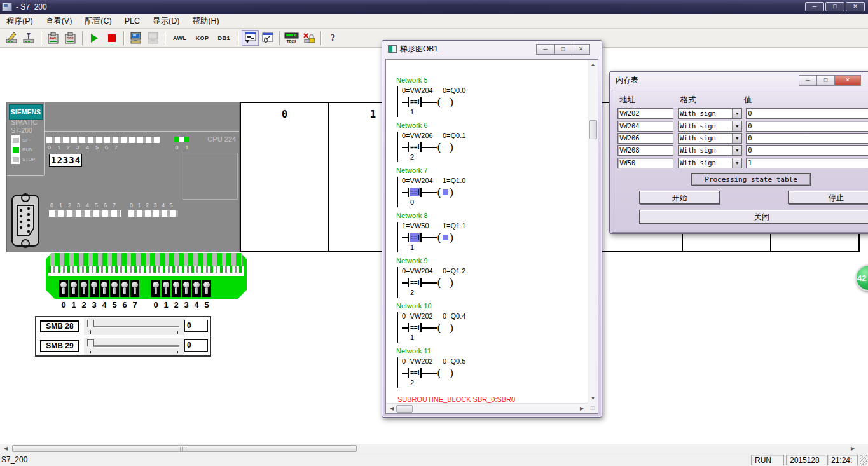 The width and height of the screenshot is (868, 466). I want to click on help-icon: ?, so click(333, 38).